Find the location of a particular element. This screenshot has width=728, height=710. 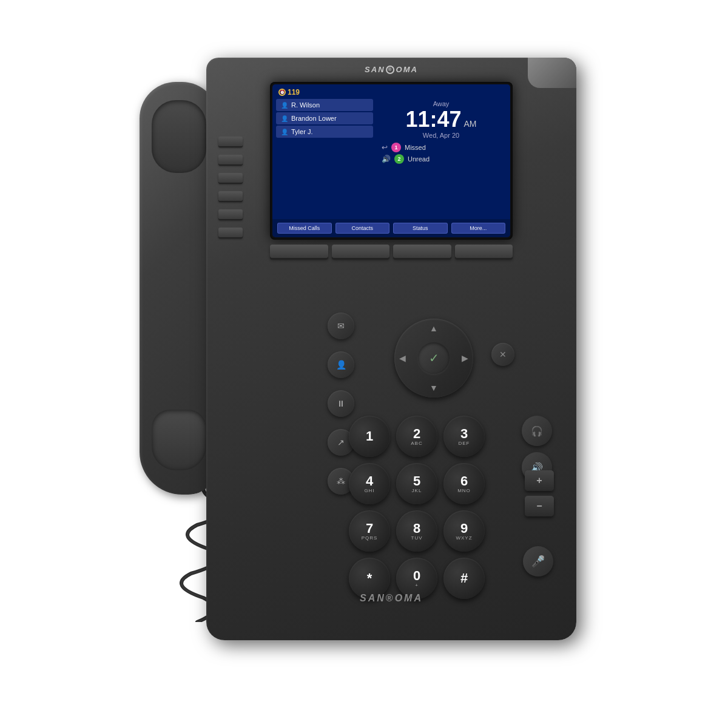

brand-label-bottom: SAN®OMA is located at coordinates (391, 598).